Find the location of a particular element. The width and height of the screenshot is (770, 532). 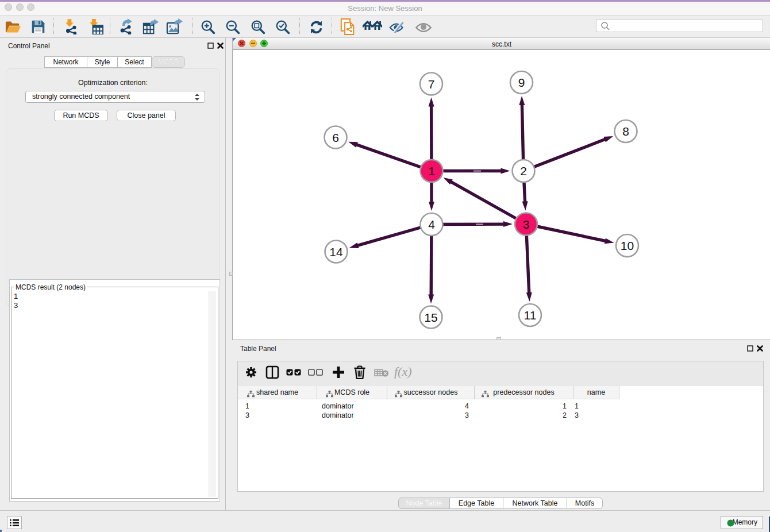

svg-text: 11 is located at coordinates (530, 315).